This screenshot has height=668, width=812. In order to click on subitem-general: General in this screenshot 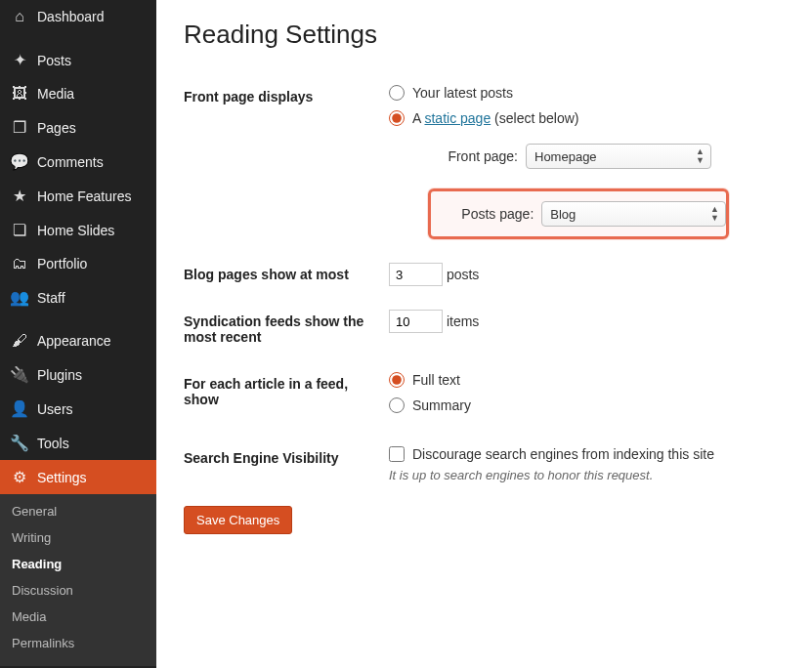, I will do `click(78, 512)`.